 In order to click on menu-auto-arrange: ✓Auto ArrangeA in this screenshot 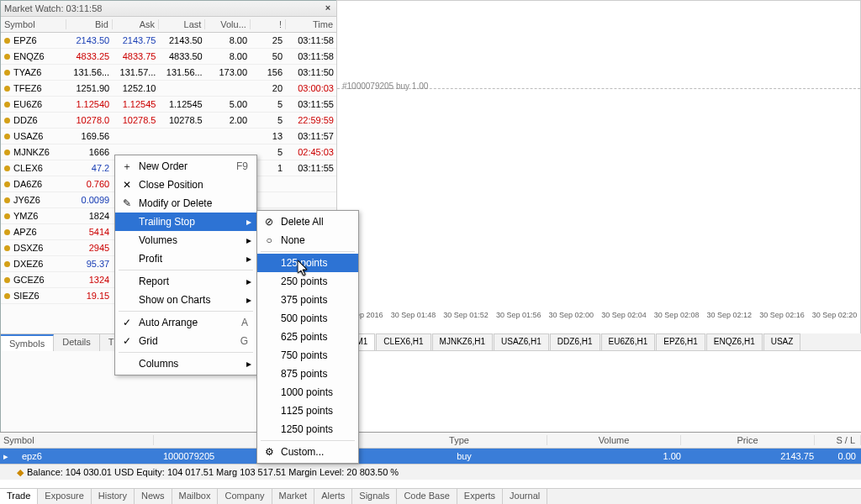, I will do `click(186, 323)`.